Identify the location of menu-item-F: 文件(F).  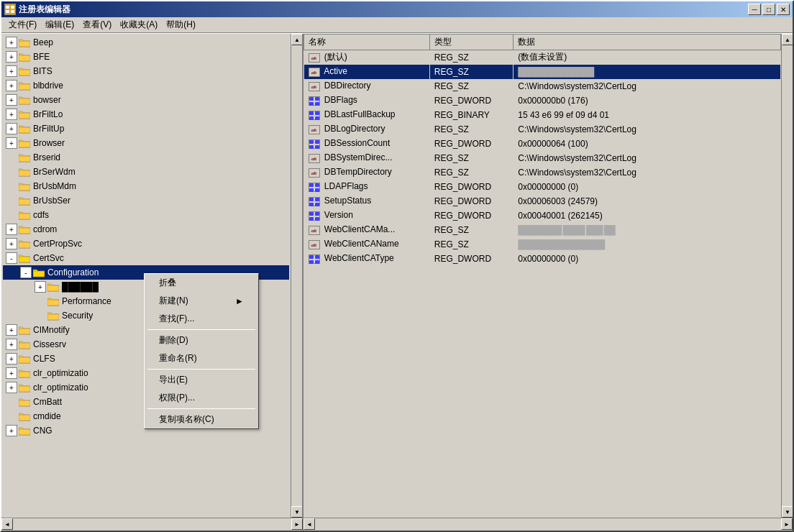
(23, 24).